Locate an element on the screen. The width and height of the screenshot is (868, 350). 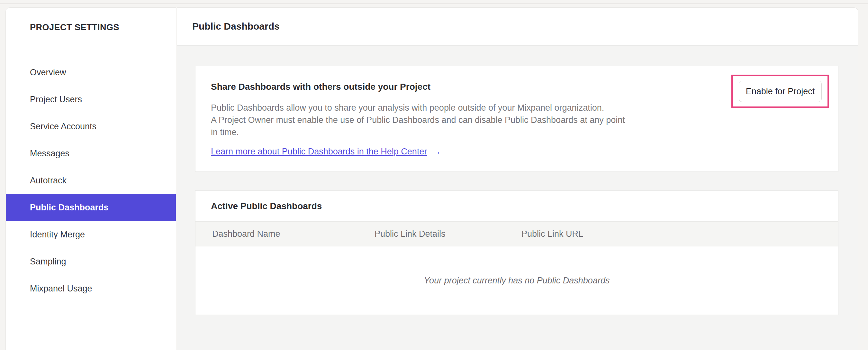
arrow-right-icon: → is located at coordinates (436, 152).